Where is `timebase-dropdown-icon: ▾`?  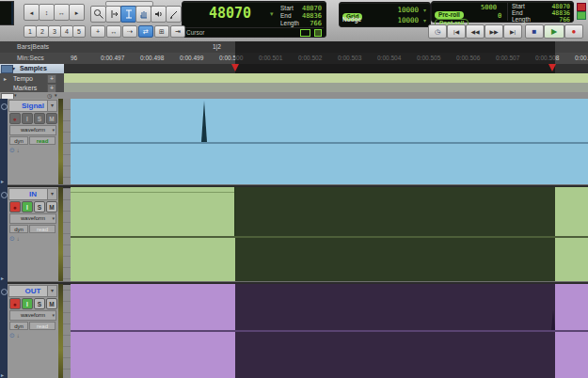
timebase-dropdown-icon: ▾ is located at coordinates (56, 95).